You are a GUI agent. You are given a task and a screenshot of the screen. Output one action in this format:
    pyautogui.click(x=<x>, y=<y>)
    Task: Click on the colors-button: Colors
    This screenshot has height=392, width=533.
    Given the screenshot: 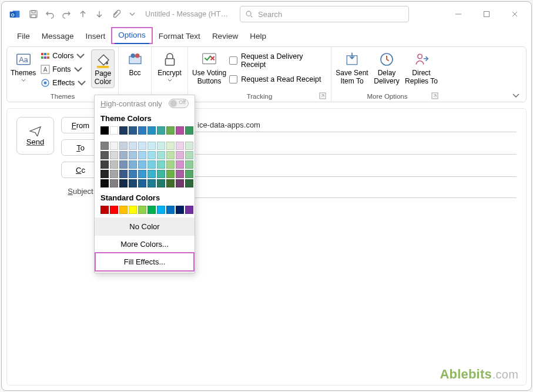 What is the action you would take?
    pyautogui.click(x=63, y=55)
    